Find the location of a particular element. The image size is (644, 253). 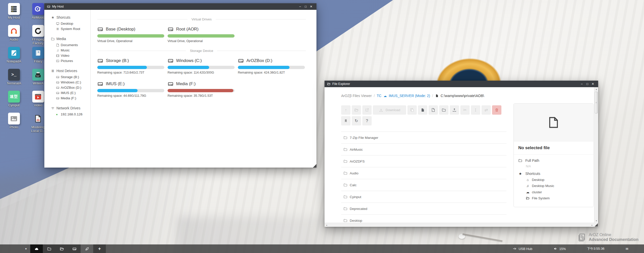

file-row: Cyinput is located at coordinates (424, 197).